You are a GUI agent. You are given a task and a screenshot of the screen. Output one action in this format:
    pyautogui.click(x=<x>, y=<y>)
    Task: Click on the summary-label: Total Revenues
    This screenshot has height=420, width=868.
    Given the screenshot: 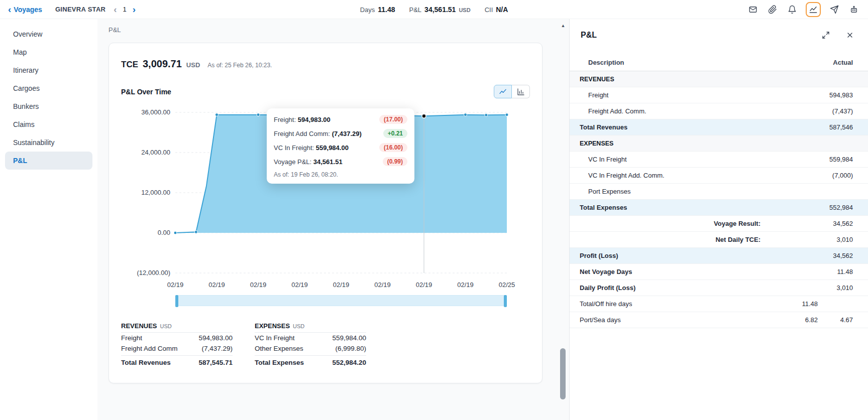 What is the action you would take?
    pyautogui.click(x=146, y=362)
    